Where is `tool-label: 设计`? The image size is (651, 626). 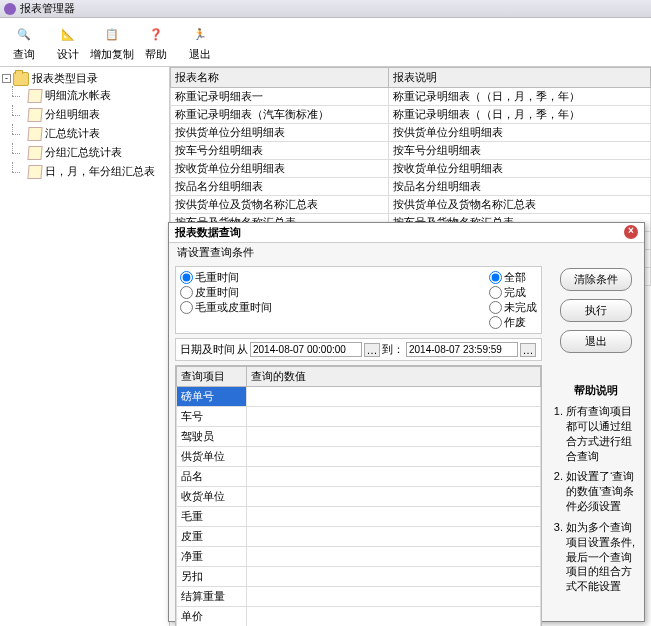 tool-label: 设计 is located at coordinates (68, 54).